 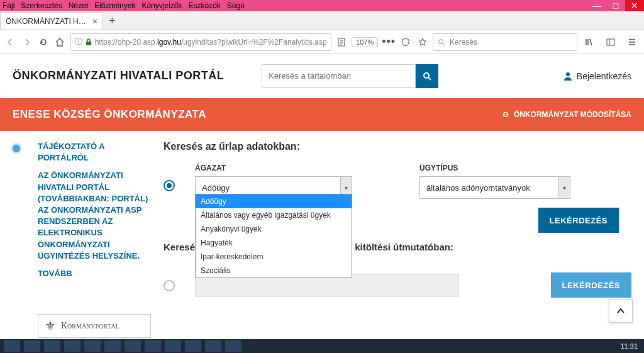 What do you see at coordinates (635, 6) in the screenshot?
I see `close-button: ✕` at bounding box center [635, 6].